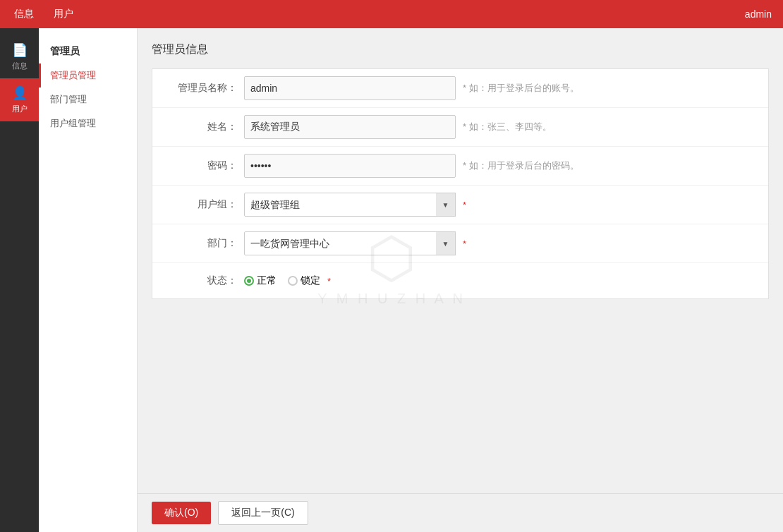 The height and width of the screenshot is (532, 783). I want to click on left-menu-dept-manage: 部门管理, so click(87, 99).